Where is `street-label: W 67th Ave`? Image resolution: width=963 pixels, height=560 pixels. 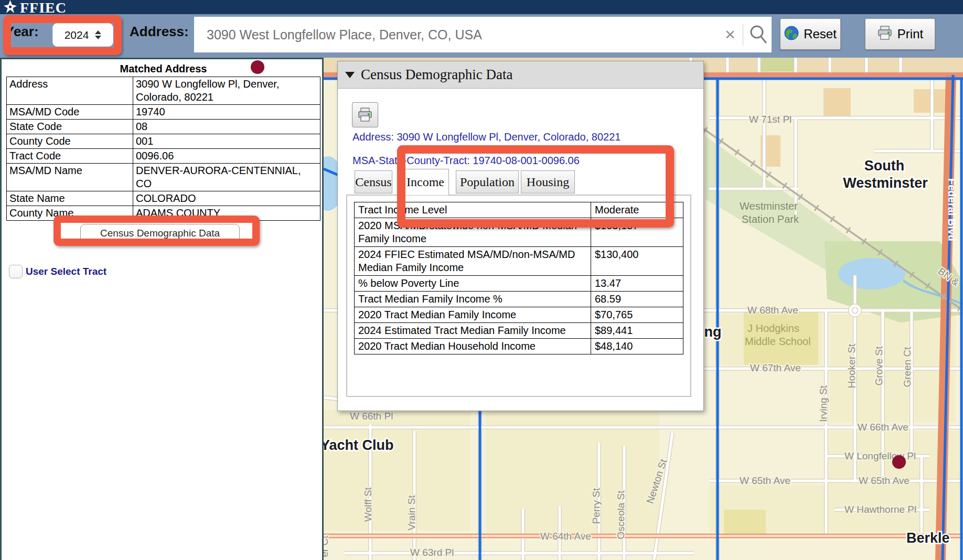
street-label: W 67th Ave is located at coordinates (775, 368).